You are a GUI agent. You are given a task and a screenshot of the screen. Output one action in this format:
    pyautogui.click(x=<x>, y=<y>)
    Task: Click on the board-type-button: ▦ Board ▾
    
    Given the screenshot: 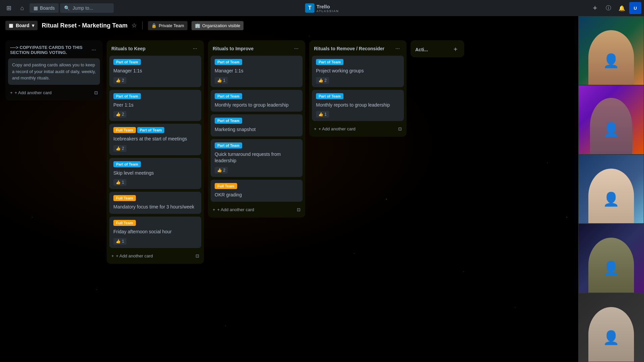 What is the action you would take?
    pyautogui.click(x=21, y=25)
    